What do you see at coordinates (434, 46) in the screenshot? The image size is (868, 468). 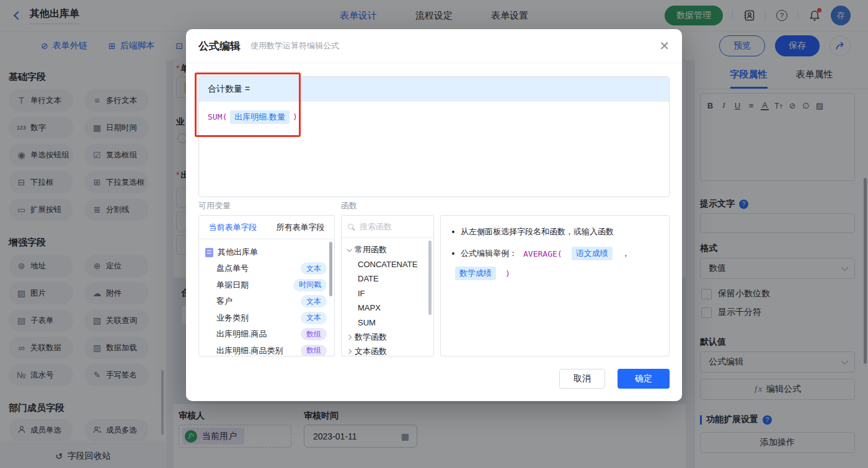 I see `modal-header: 公式编辑 使用数学运算符编辑公式 ✕` at bounding box center [434, 46].